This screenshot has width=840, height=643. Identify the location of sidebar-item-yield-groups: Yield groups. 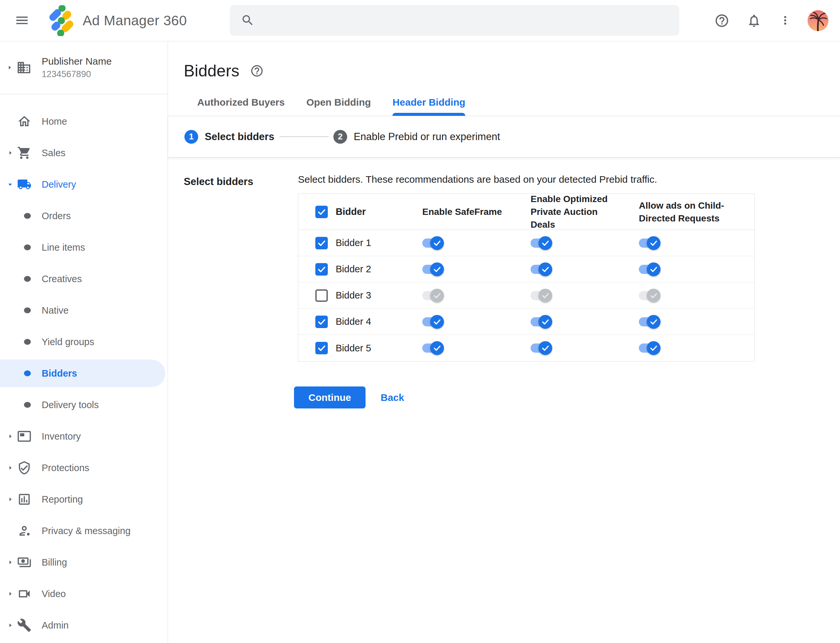
(84, 342).